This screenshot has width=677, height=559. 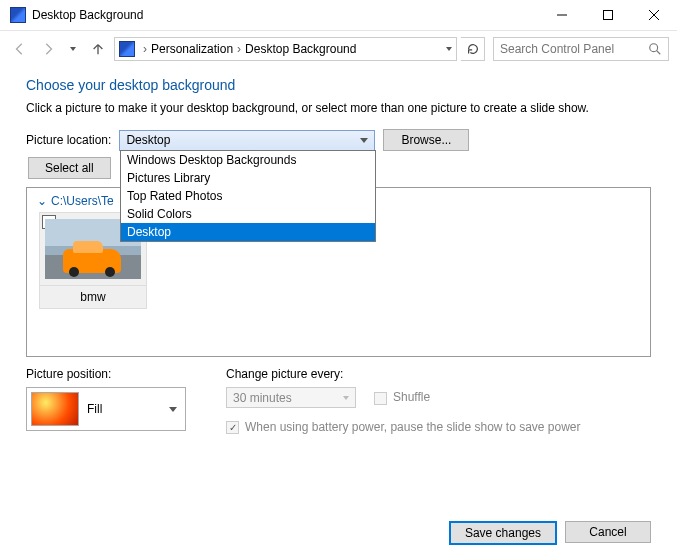 What do you see at coordinates (550, 533) in the screenshot?
I see `footer-buttons: Save changes Cancel` at bounding box center [550, 533].